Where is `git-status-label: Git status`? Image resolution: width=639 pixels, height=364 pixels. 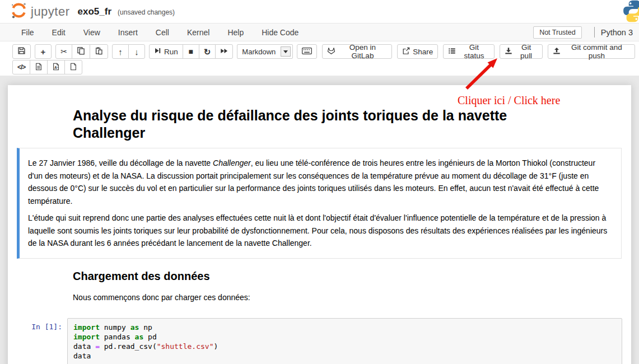
git-status-label: Git status is located at coordinates (474, 52).